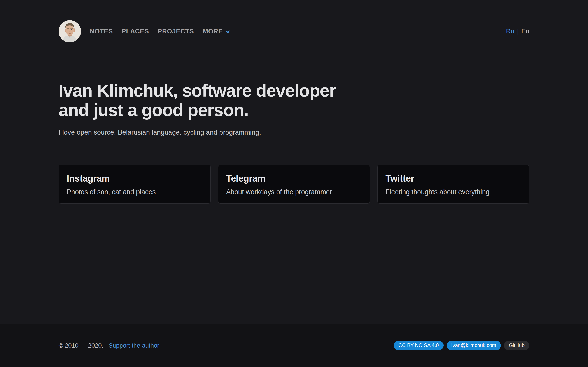 The height and width of the screenshot is (367, 588). I want to click on copyright-text: © 2010 — 2020., so click(81, 346).